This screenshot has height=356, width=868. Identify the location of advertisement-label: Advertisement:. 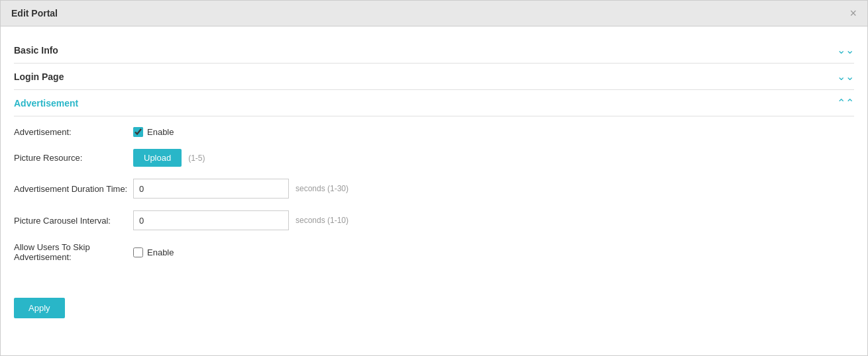
(74, 132).